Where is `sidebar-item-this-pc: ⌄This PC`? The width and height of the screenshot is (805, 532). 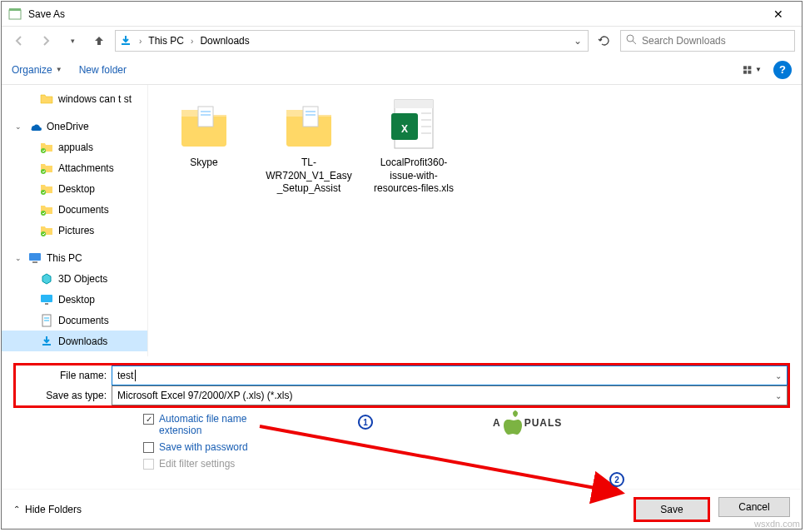
sidebar-item-this-pc: ⌄This PC is located at coordinates (75, 258).